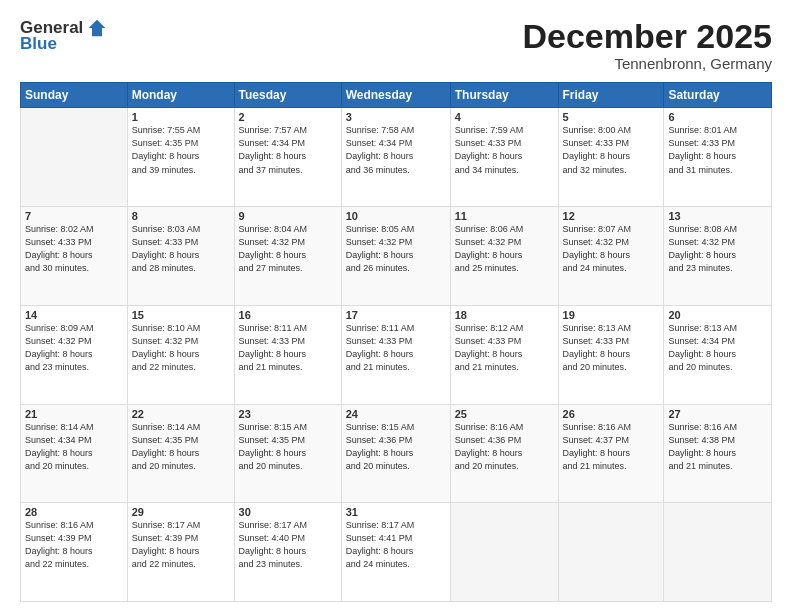 The image size is (792, 612). I want to click on day-cell: 18Sunrise: 8:12 AM Sunset: 4:33 PM Dayli…, so click(504, 354).